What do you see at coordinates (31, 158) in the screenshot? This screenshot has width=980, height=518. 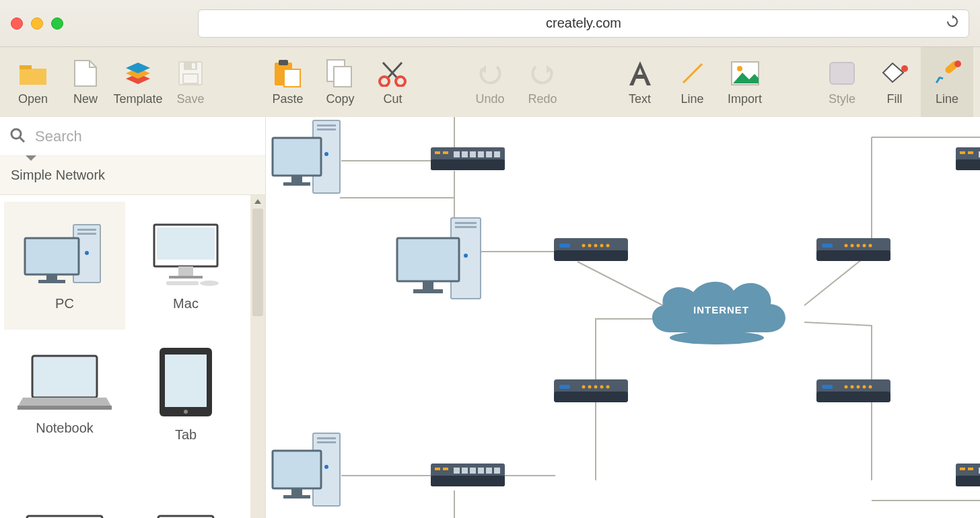 I see `search-active-indicator` at bounding box center [31, 158].